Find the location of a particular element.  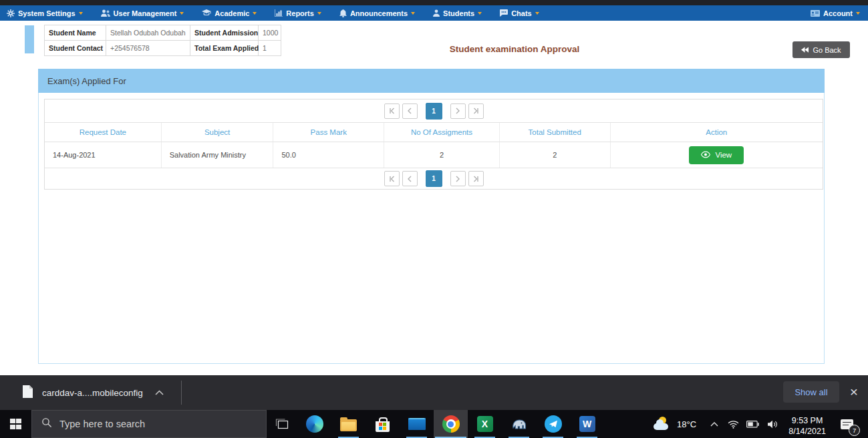

taskbar: 18°C 9:53 PM 8/14/2021 7 is located at coordinates (434, 424).